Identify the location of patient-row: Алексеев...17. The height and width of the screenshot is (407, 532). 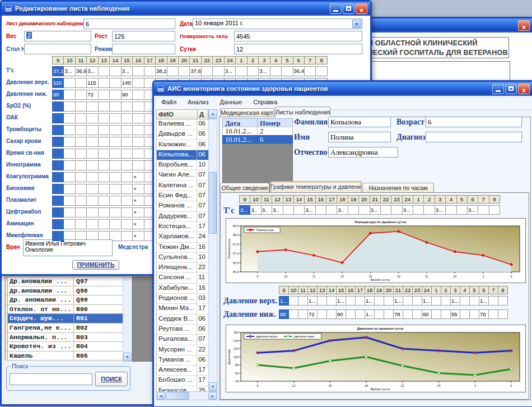
(183, 371).